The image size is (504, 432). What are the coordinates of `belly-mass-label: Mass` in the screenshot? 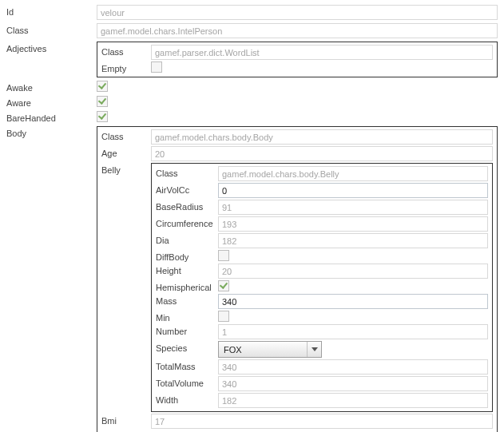 It's located at (187, 300).